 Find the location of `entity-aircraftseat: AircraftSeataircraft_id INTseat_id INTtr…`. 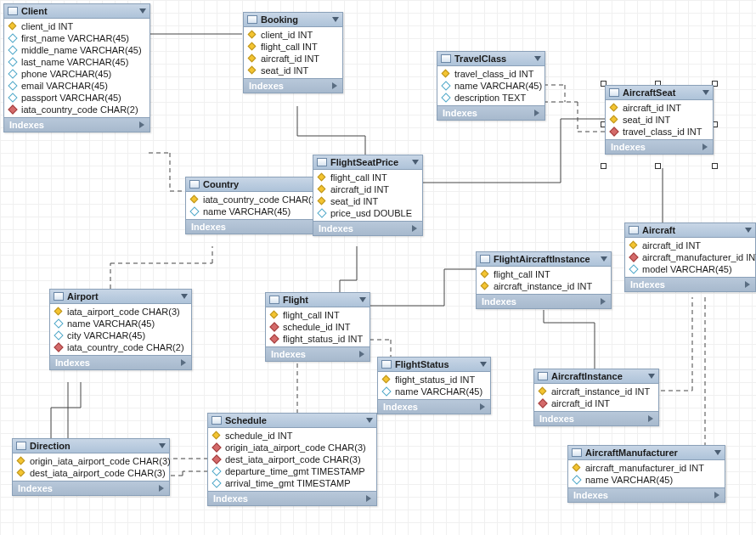

entity-aircraftseat: AircraftSeataircraft_id INTseat_id INTtr… is located at coordinates (659, 120).